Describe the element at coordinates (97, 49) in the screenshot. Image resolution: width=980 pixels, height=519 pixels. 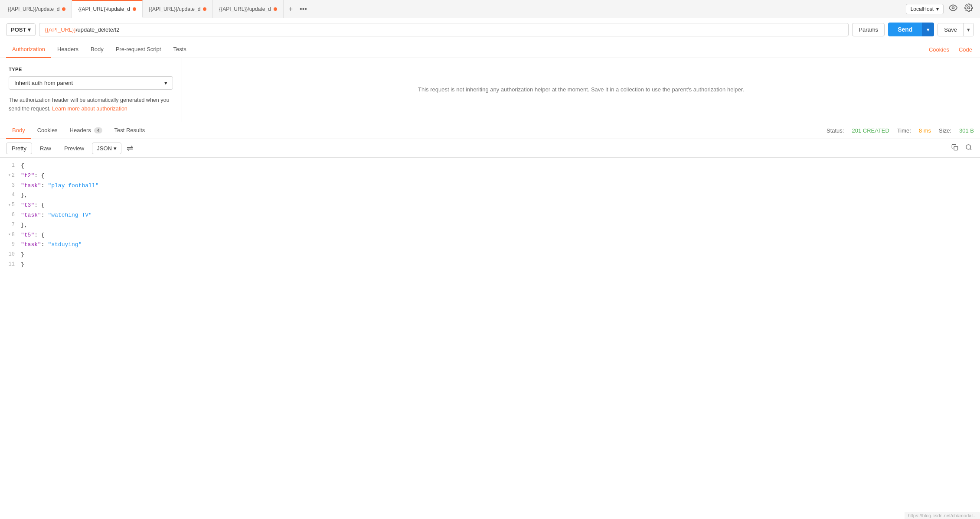
I see `tab-body: Body` at that location.